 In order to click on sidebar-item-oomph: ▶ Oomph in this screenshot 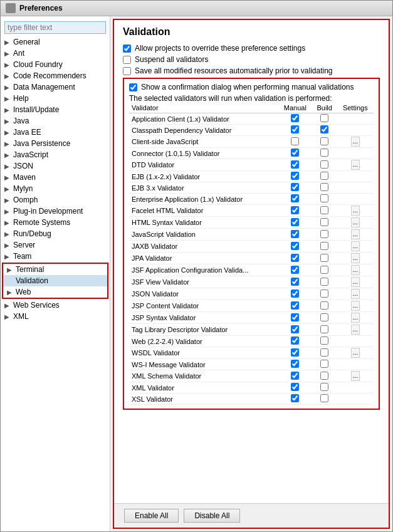, I will do `click(55, 200)`.